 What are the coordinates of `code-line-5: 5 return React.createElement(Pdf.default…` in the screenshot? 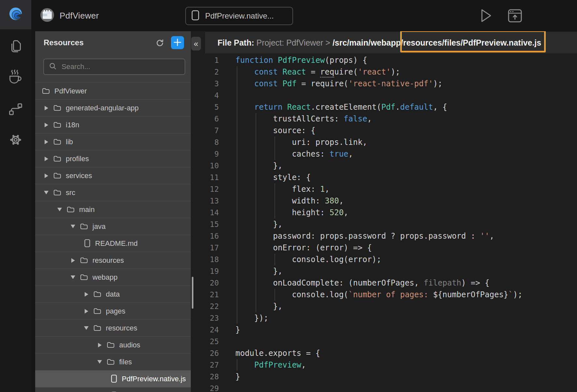 It's located at (384, 107).